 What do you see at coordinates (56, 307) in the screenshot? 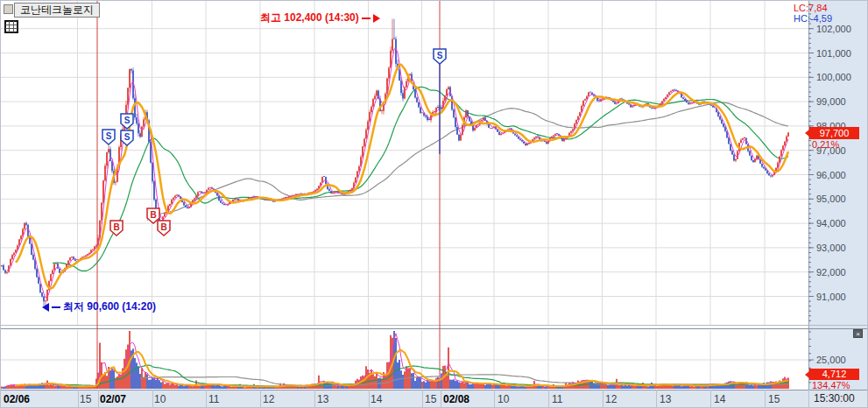
I see `low-arrow-line` at bounding box center [56, 307].